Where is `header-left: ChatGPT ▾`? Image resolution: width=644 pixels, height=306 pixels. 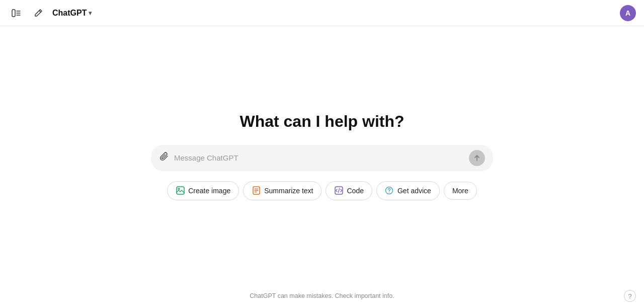
header-left: ChatGPT ▾ is located at coordinates (50, 13).